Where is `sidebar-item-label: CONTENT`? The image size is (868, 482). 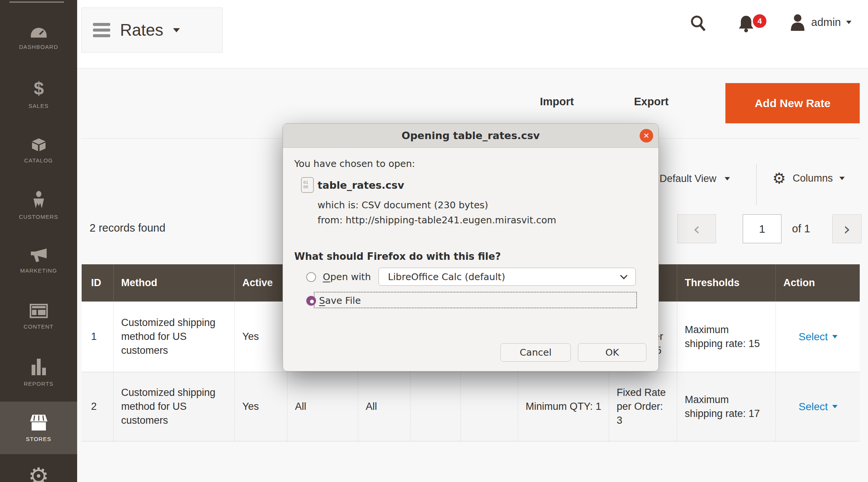 sidebar-item-label: CONTENT is located at coordinates (39, 326).